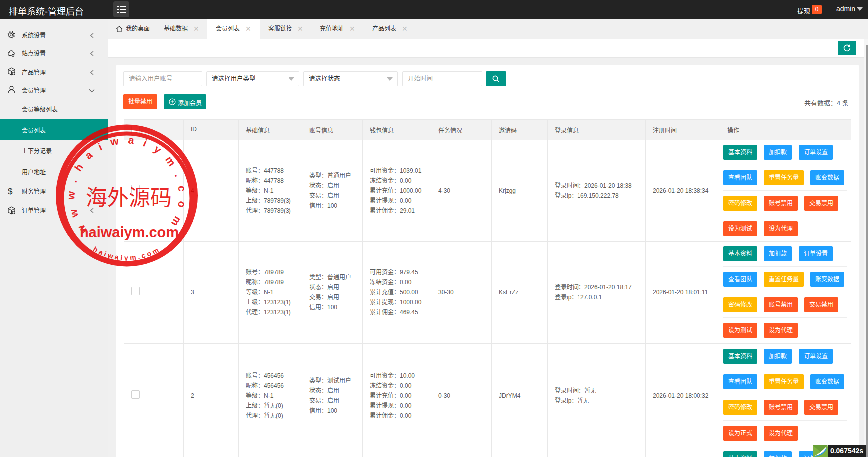 The height and width of the screenshot is (457, 868). I want to click on svg-text: 海外源码, so click(129, 198).